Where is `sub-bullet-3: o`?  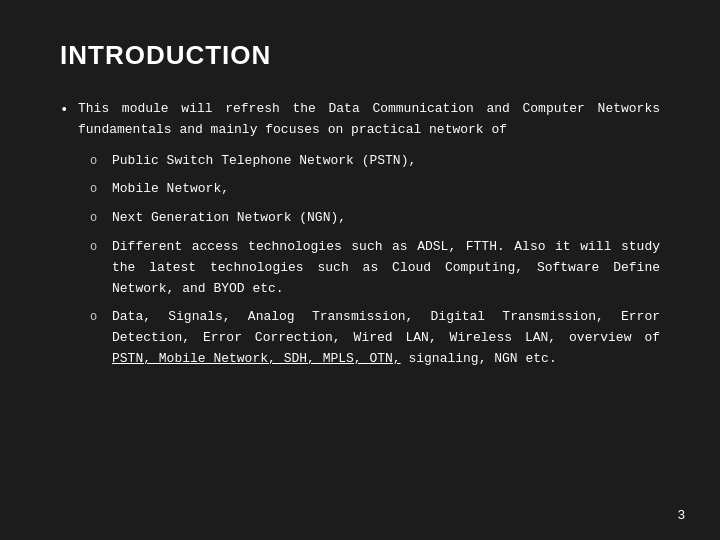
sub-bullet-3: o is located at coordinates (101, 218).